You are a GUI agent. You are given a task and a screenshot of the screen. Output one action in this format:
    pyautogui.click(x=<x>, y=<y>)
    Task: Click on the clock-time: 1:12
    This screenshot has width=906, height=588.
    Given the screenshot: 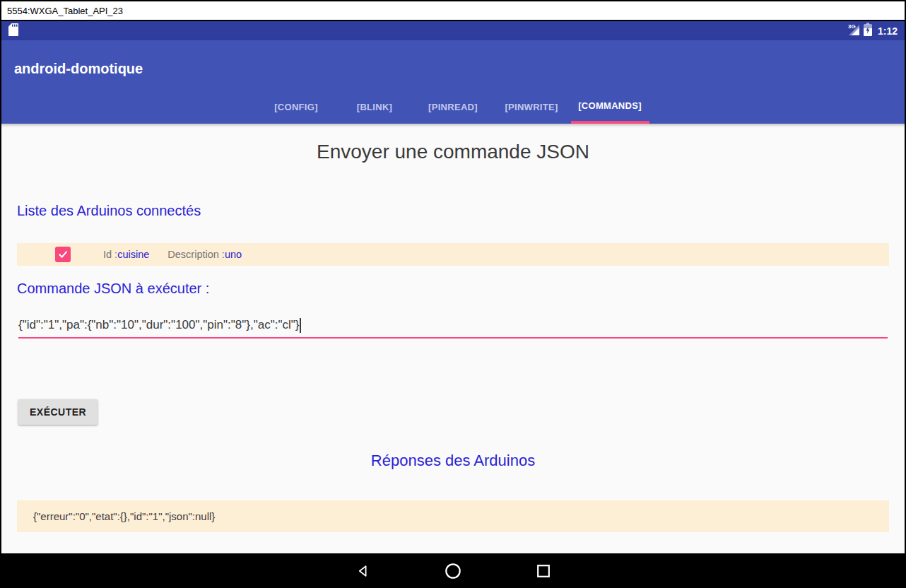 What is the action you would take?
    pyautogui.click(x=888, y=31)
    